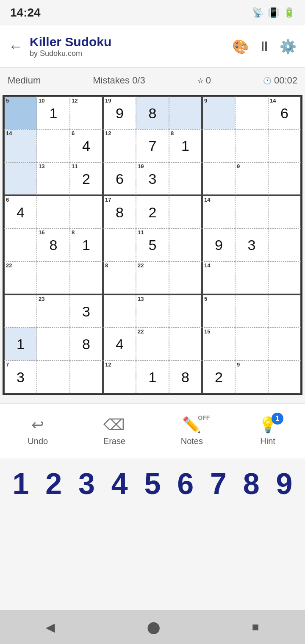 Image resolution: width=305 pixels, height=644 pixels. Describe the element at coordinates (16, 47) in the screenshot. I see `back-button: ←` at that location.